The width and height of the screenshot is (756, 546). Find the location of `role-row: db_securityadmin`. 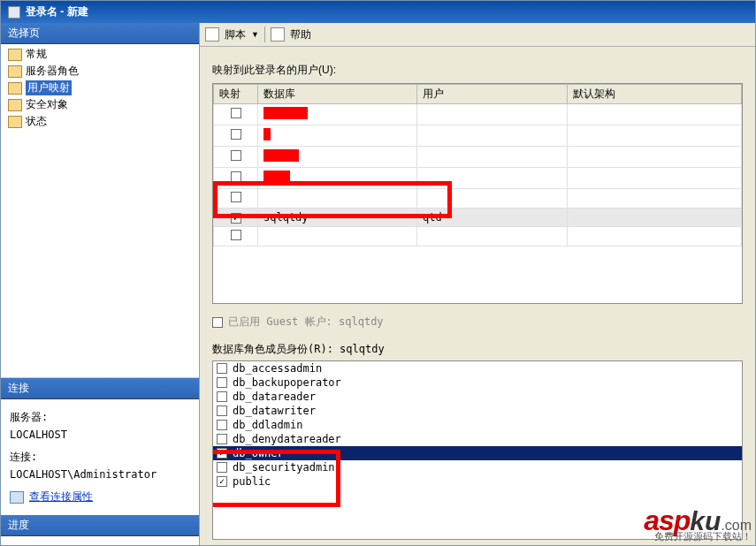

role-row: db_securityadmin is located at coordinates (477, 467).